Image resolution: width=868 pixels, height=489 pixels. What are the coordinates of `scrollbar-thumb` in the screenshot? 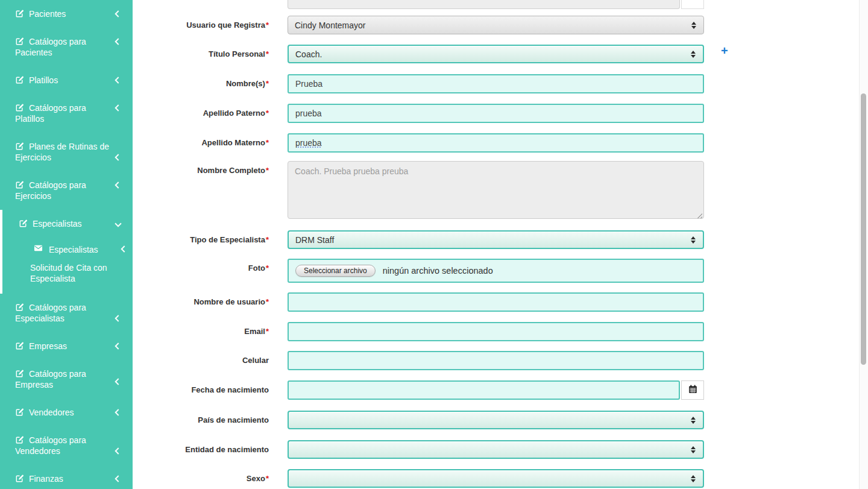 It's located at (863, 229).